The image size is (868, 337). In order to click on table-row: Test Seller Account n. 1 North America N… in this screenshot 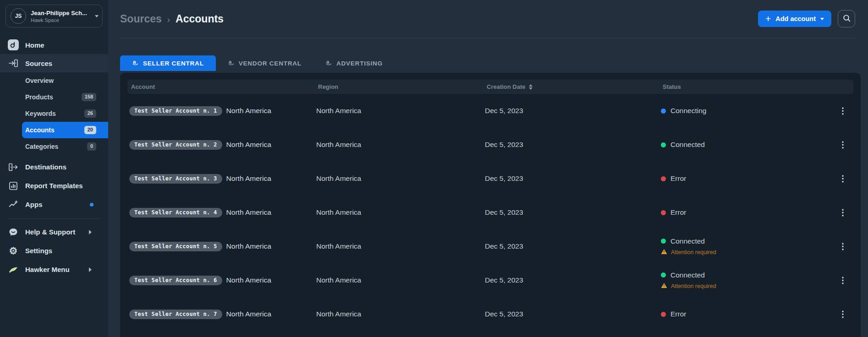, I will do `click(490, 111)`.